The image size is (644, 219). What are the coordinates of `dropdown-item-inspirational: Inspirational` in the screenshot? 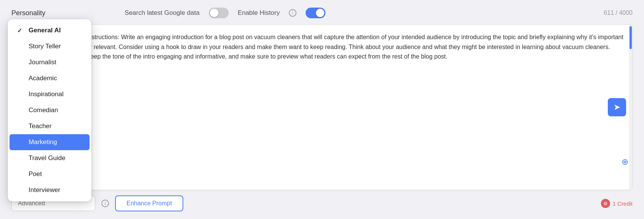 It's located at (50, 94).